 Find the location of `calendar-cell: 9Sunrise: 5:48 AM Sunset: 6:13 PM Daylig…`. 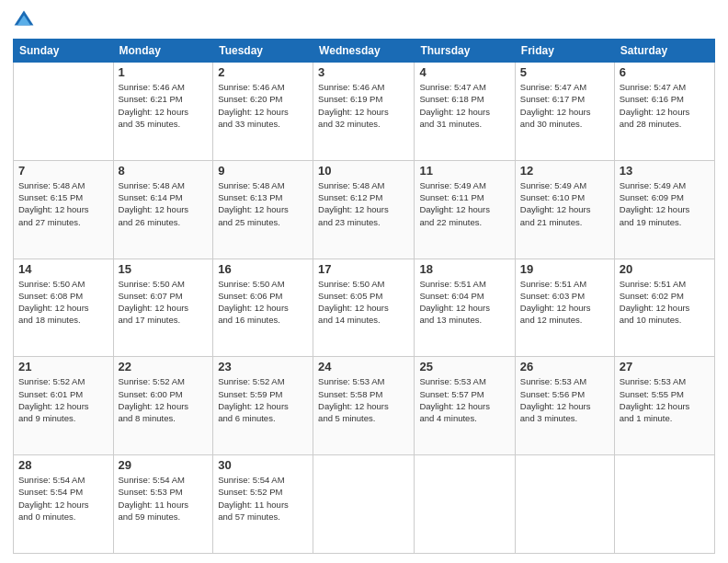

calendar-cell: 9Sunrise: 5:48 AM Sunset: 6:13 PM Daylig… is located at coordinates (263, 210).